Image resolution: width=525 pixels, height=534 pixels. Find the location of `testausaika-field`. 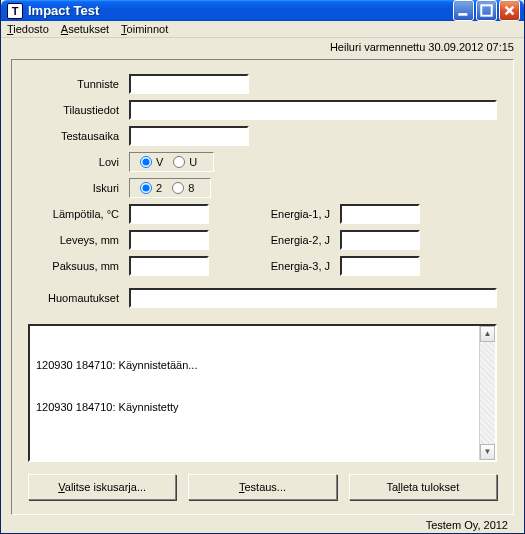

testausaika-field is located at coordinates (189, 136).